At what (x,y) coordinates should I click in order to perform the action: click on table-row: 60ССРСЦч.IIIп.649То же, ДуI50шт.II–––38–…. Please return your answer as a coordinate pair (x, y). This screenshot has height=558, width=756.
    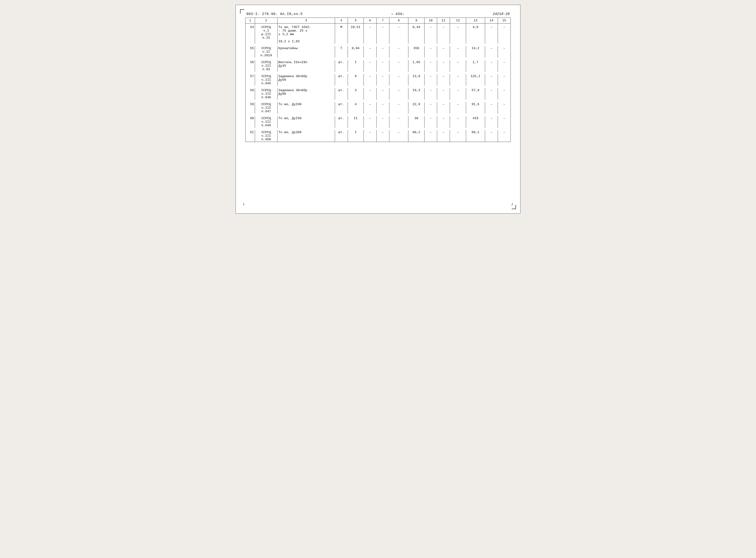
    Looking at the image, I should click on (378, 122).